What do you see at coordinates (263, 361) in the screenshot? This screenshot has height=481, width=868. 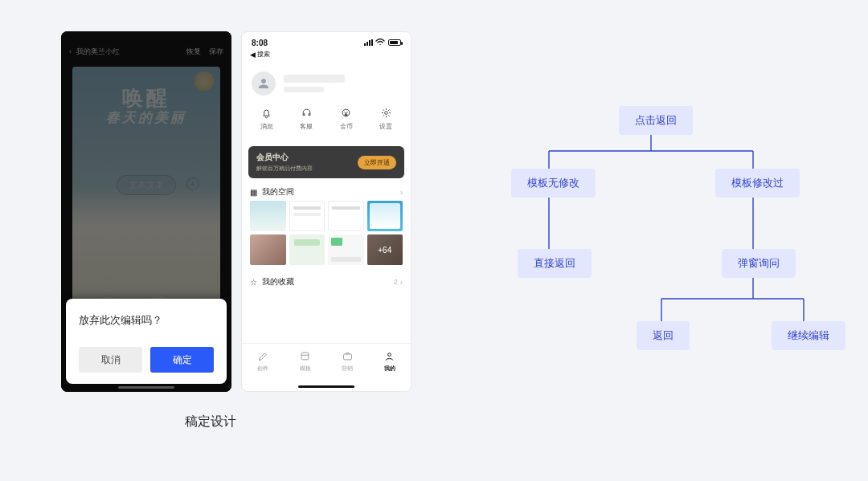 I see `tab-create: 创作` at bounding box center [263, 361].